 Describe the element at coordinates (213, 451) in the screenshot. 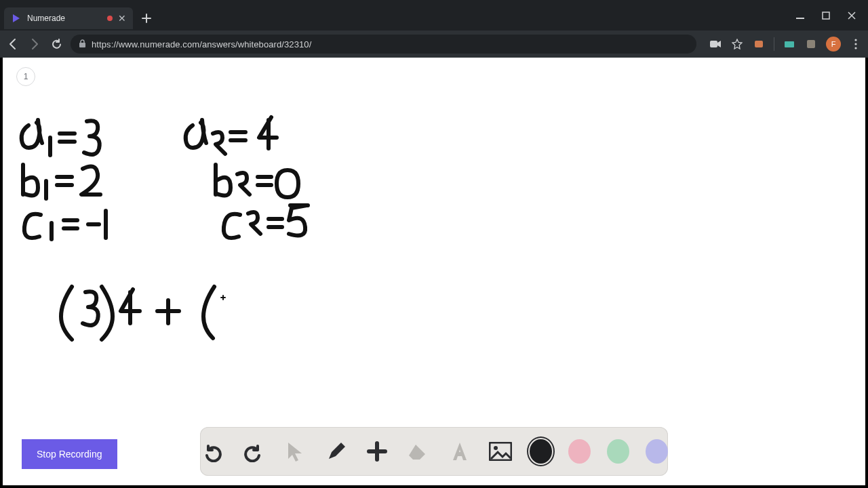

I see `undo-button` at that location.